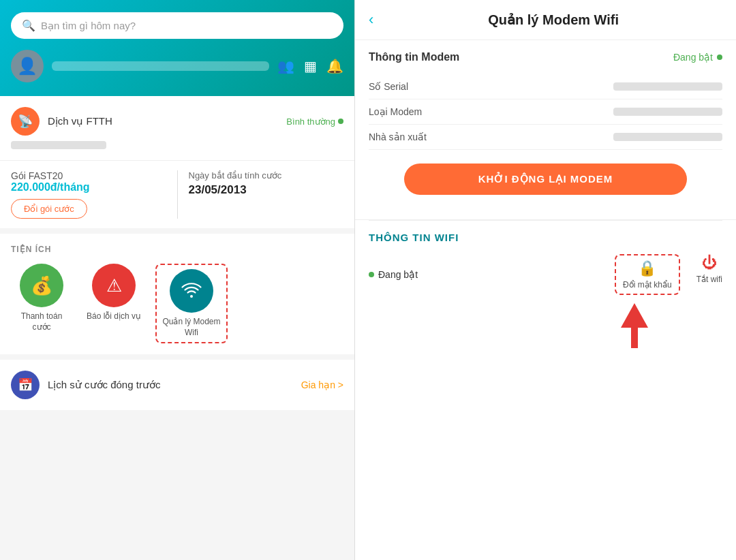 The height and width of the screenshot is (560, 736). What do you see at coordinates (669, 275) in the screenshot?
I see `wifi-actions: 🔒 Đổi mật khẩu ⏻ Tắt wifi` at bounding box center [669, 275].